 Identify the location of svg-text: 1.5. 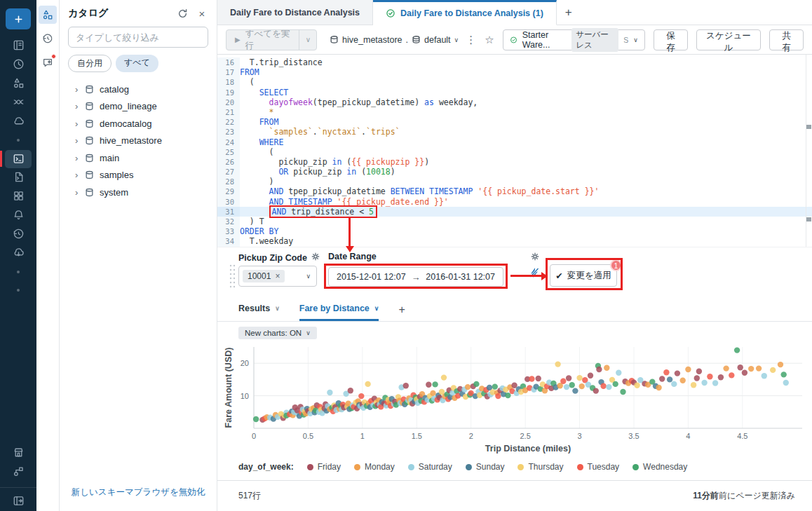
(417, 436).